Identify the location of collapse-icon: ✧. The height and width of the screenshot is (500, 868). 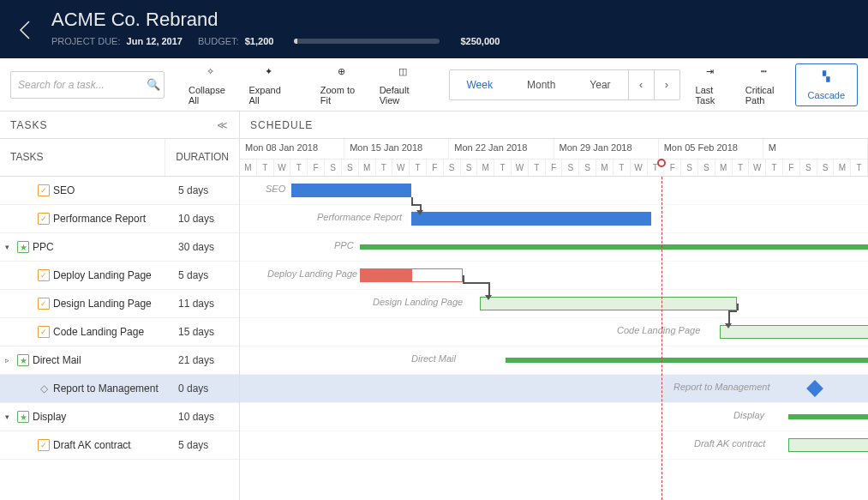
(211, 72).